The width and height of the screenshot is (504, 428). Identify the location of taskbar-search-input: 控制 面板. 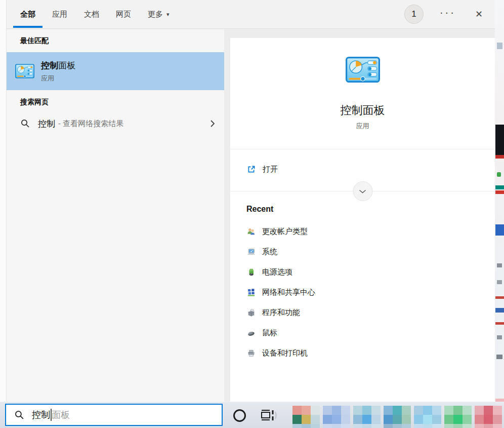
(114, 415).